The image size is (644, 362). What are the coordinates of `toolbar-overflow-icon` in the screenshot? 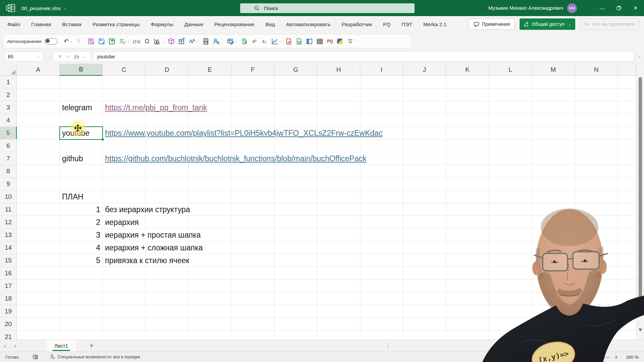 It's located at (350, 41).